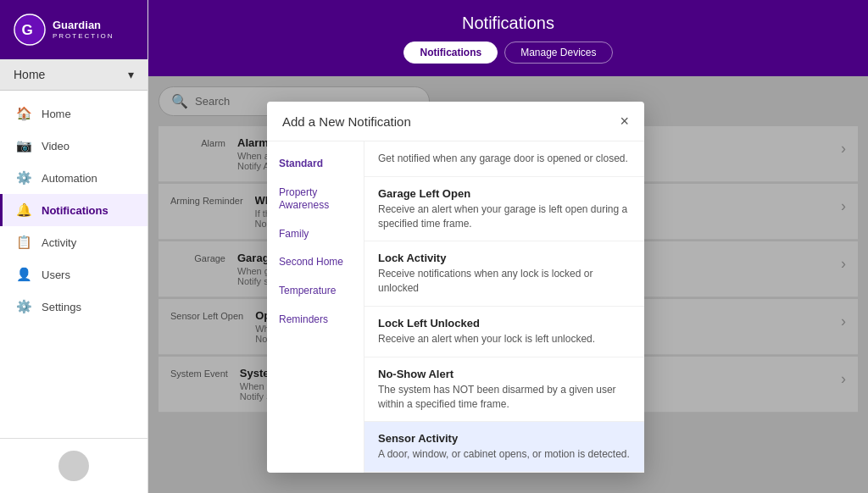 This screenshot has width=868, height=493. I want to click on modal-item-garage-left-open: Garage Left Open Receive an alert when y…, so click(504, 210).